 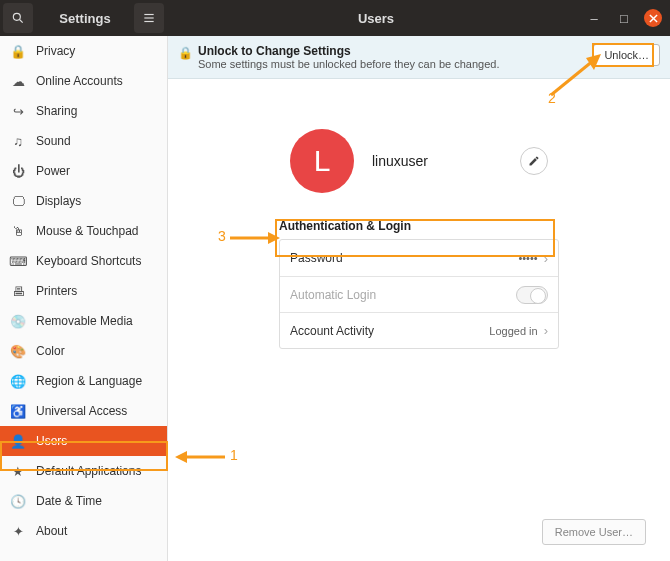 What do you see at coordinates (52, 531) in the screenshot?
I see `sidebar-item-label: About` at bounding box center [52, 531].